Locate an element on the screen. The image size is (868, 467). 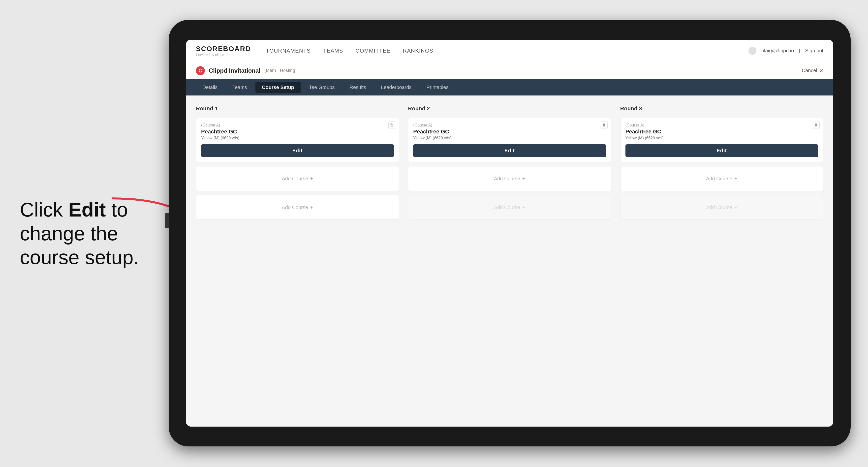
tabs-bar: Details Teams Course Setup Tee Groups Re… is located at coordinates (509, 88).